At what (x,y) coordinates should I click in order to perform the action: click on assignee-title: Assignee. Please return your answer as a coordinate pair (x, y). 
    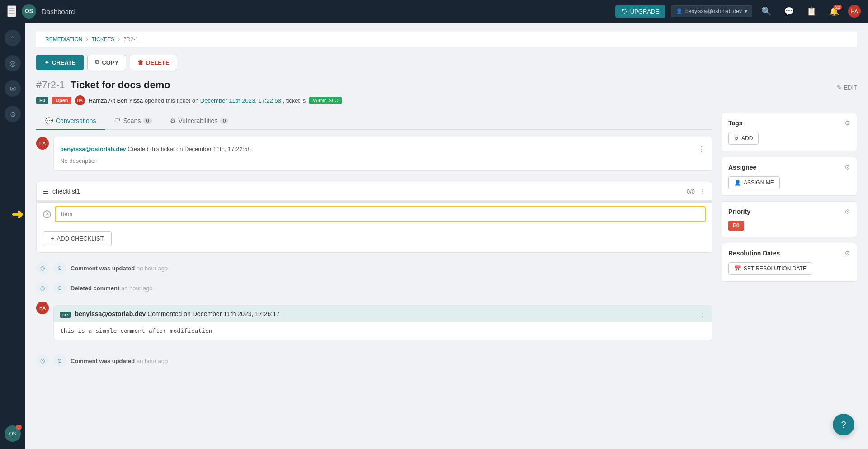
    Looking at the image, I should click on (742, 167).